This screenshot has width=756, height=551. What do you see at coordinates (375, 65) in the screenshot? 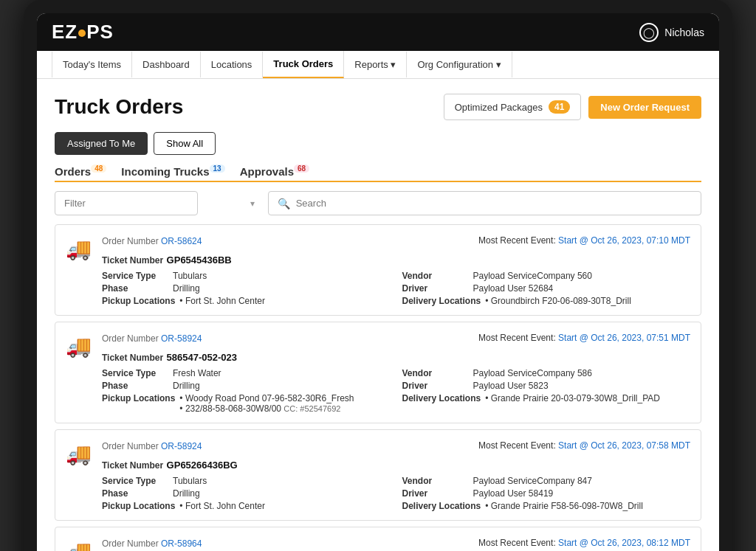
I see `nav-reports: Reports ▾` at bounding box center [375, 65].